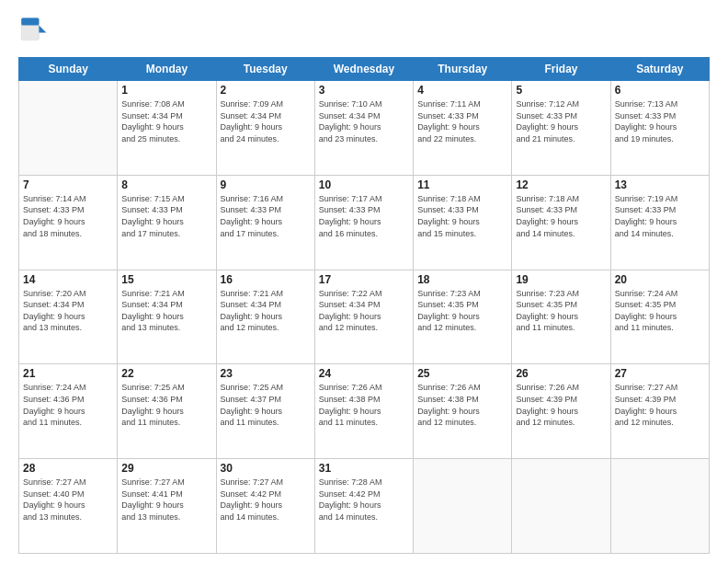 The image size is (728, 563). I want to click on day-number: 27, so click(660, 373).